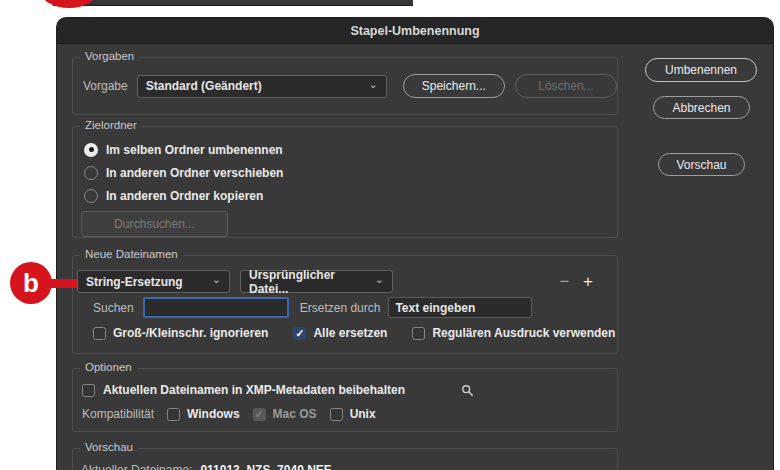 The image size is (780, 470). Describe the element at coordinates (300, 334) in the screenshot. I see `checkbox-checked-icon` at that location.